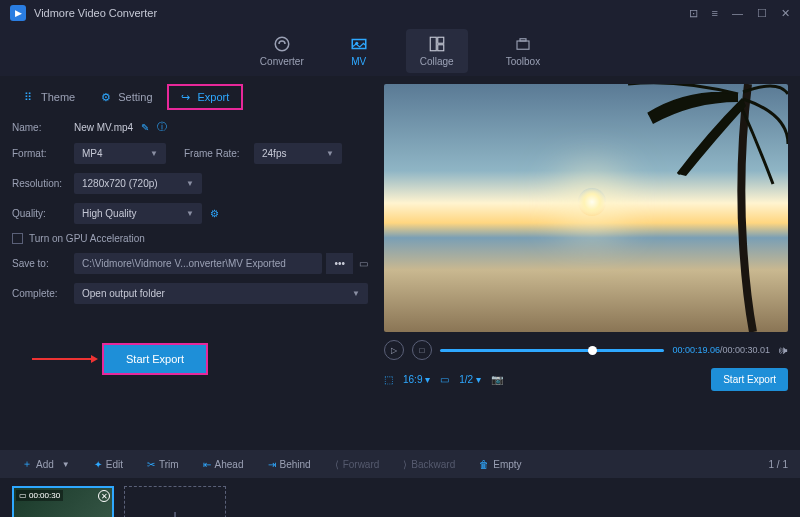 This screenshot has height=517, width=800. Describe the element at coordinates (783, 350) in the screenshot. I see `volume-icon: 🕪` at that location.